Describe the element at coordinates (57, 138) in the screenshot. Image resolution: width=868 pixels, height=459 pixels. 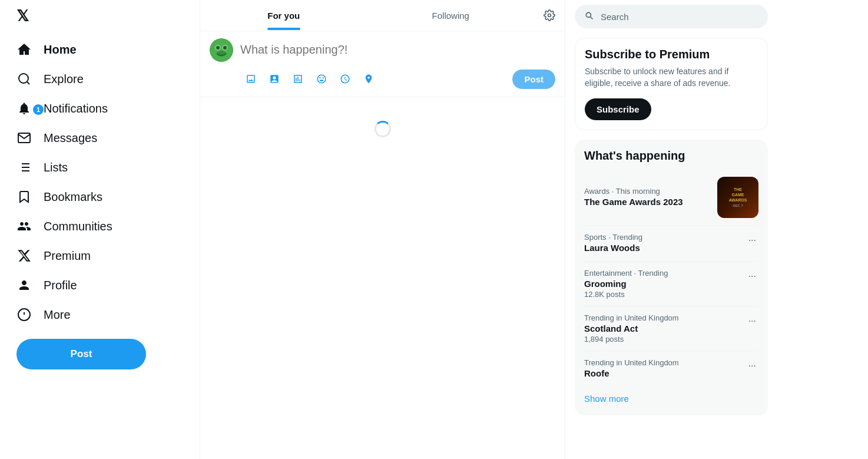
I see `sidebar-item-messages: Messages` at that location.